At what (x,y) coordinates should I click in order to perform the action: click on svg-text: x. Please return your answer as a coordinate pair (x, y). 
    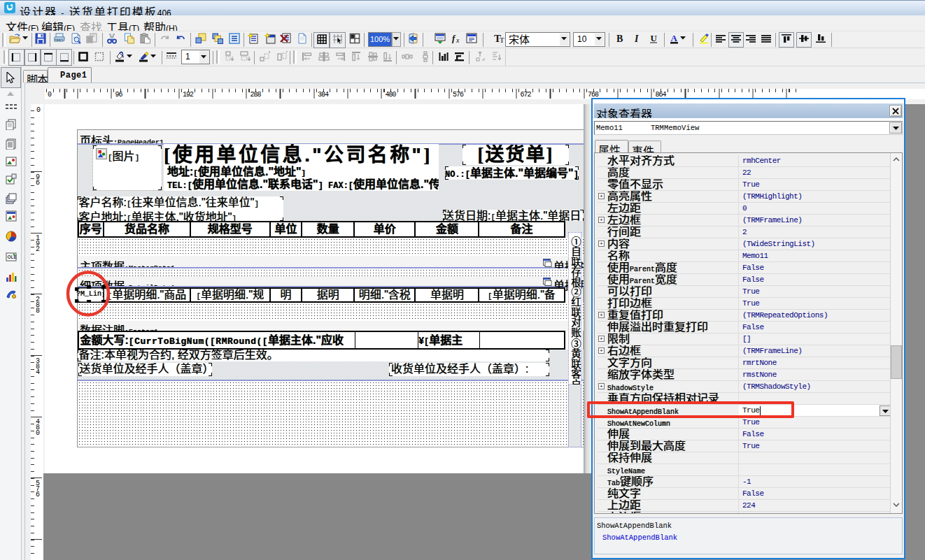
    Looking at the image, I should click on (458, 41).